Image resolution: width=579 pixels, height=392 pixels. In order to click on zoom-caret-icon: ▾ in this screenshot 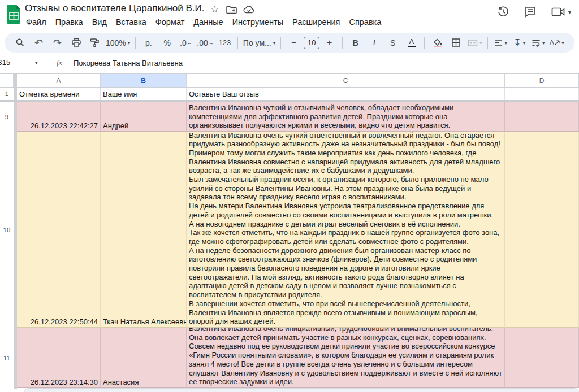, I will do `click(129, 43)`.